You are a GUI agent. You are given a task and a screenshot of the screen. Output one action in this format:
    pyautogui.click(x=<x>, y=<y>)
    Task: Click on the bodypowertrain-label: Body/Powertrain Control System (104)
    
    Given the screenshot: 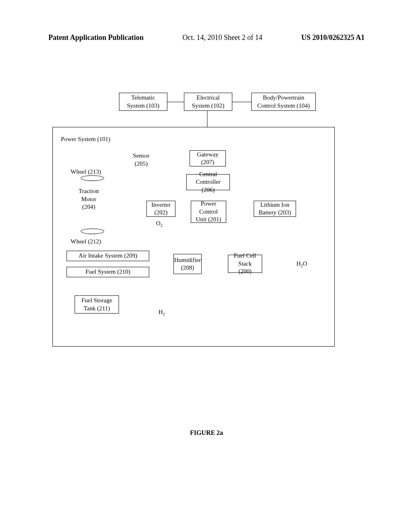 What is the action you would take?
    pyautogui.click(x=284, y=102)
    